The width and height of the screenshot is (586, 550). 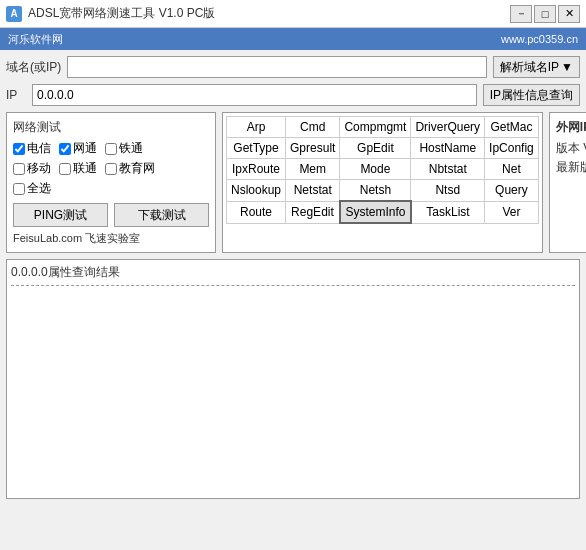 I want to click on ip-query-button: IP属性信息查询, so click(x=532, y=95).